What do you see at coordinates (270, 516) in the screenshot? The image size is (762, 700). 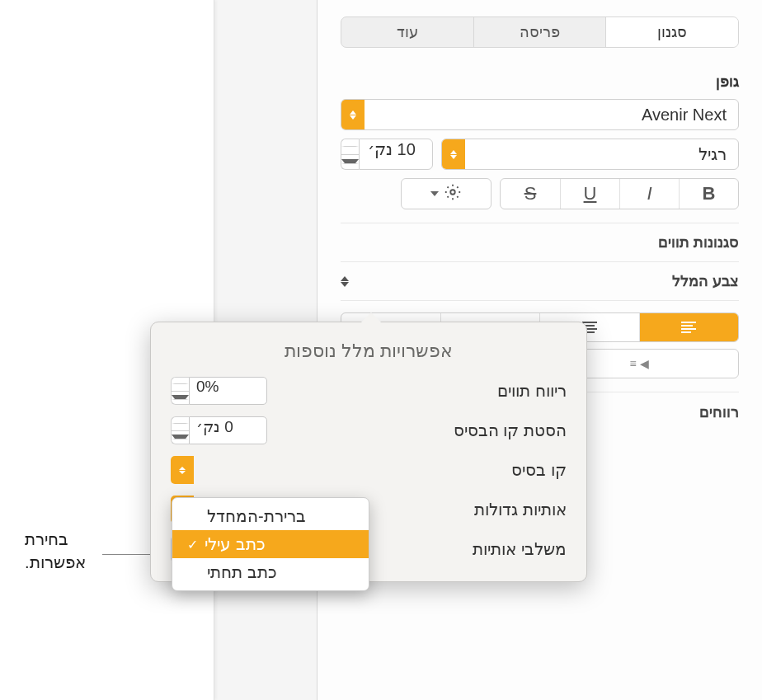 I see `dropdown-item-default: ברירת-המחדל` at bounding box center [270, 516].